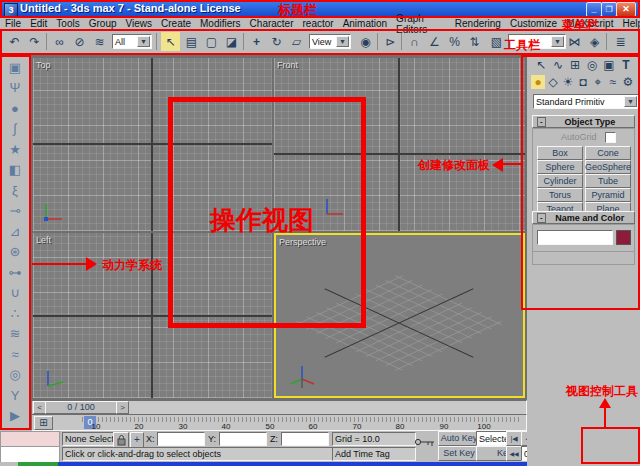 The width and height of the screenshot is (640, 466). Describe the element at coordinates (302, 242) in the screenshot. I see `viewport-perspective-label: Perspective` at that location.